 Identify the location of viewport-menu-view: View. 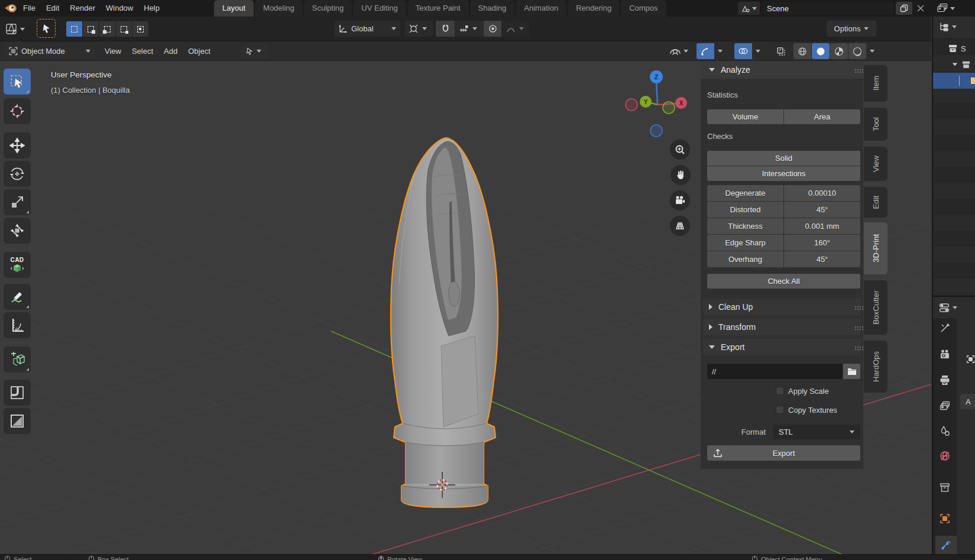
(113, 51).